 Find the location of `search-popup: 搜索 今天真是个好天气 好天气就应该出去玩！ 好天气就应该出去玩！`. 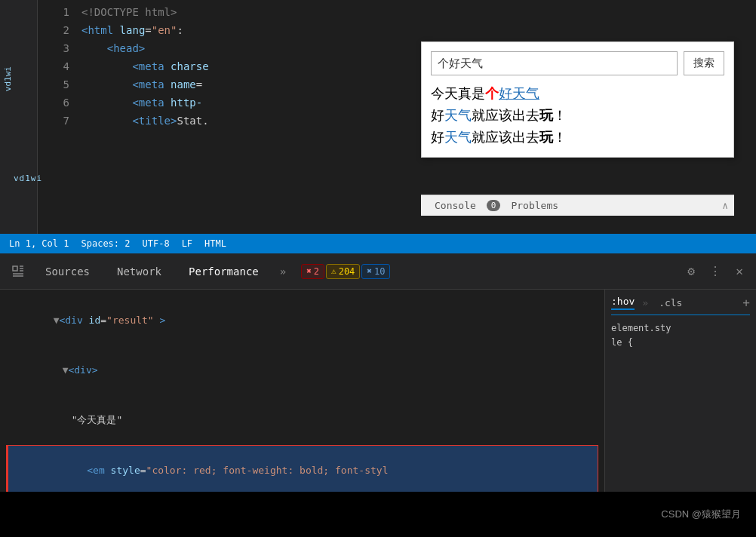

search-popup: 搜索 今天真是个好天气 好天气就应该出去玩！ 好天气就应该出去玩！ is located at coordinates (578, 100).